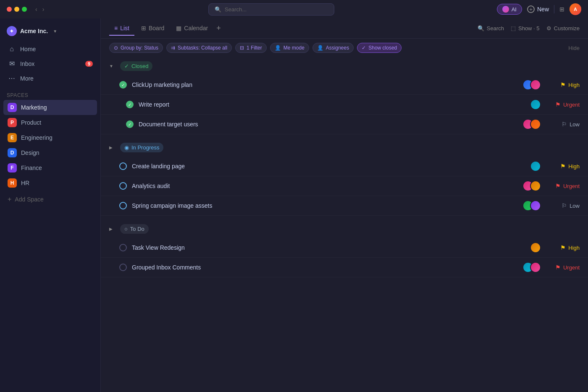 The height and width of the screenshot is (392, 588). Describe the element at coordinates (192, 29) in the screenshot. I see `tab-calendar: ▦ Calendar` at that location.